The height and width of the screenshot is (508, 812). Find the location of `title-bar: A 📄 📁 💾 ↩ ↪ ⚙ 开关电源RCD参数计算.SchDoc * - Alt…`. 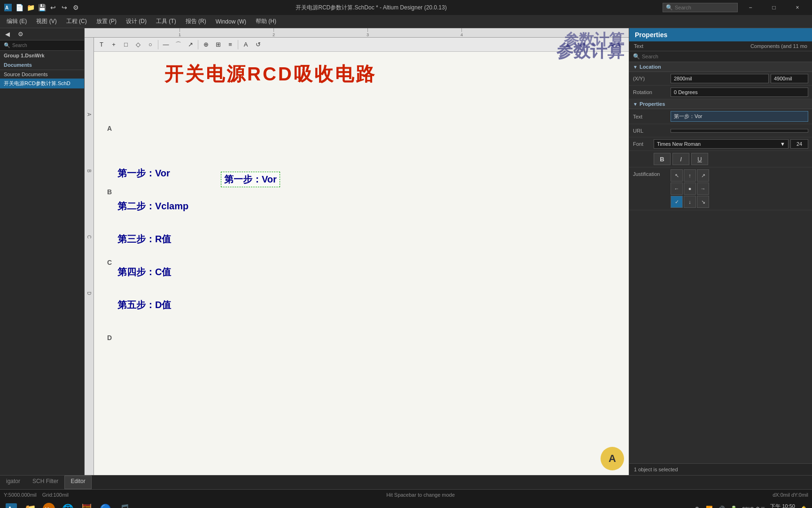

title-bar: A 📄 📁 💾 ↩ ↪ ⚙ 开关电源RCD参数计算.SchDoc * - Alt… is located at coordinates (406, 8).